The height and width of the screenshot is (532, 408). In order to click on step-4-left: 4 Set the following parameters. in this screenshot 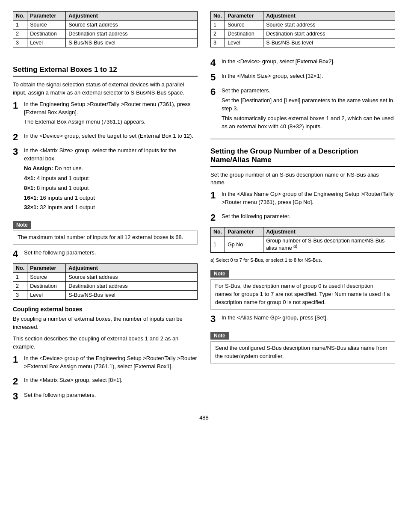, I will do `click(105, 254)`.